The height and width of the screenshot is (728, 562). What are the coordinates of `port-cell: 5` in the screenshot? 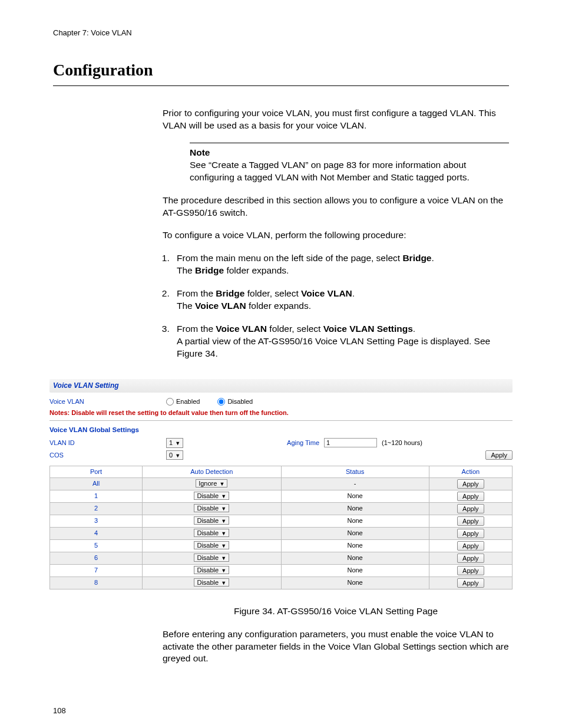 It's located at (97, 546).